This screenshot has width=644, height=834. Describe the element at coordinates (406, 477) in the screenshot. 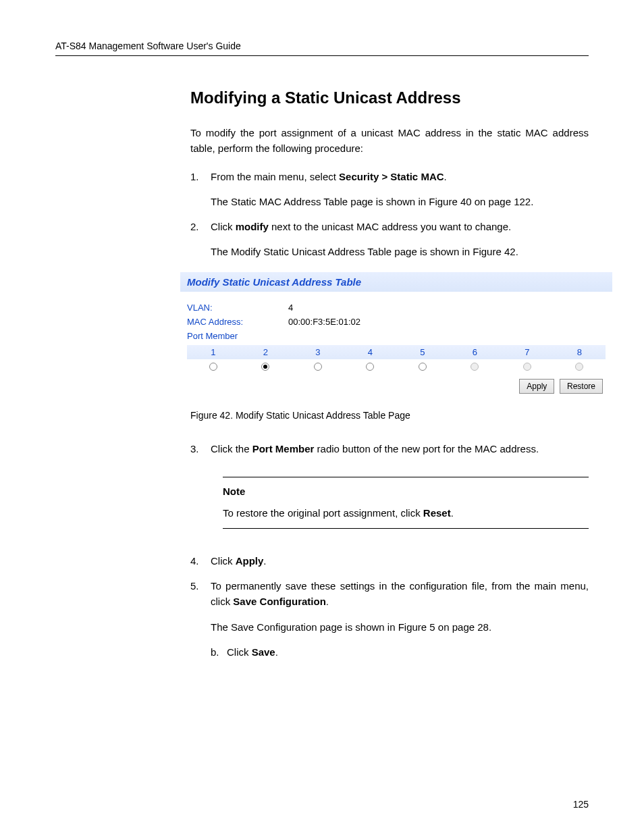

I see `note-rule-top` at that location.